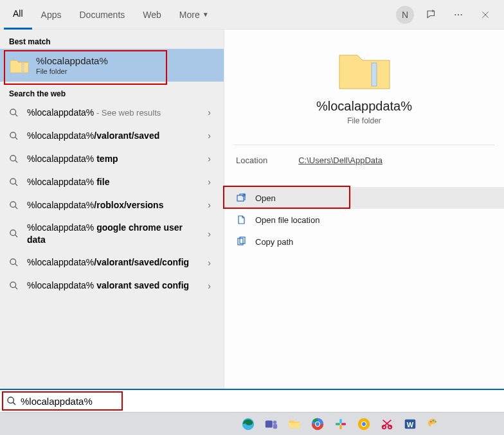 Image resolution: width=504 pixels, height=435 pixels. I want to click on tab-web: Web, so click(152, 15).